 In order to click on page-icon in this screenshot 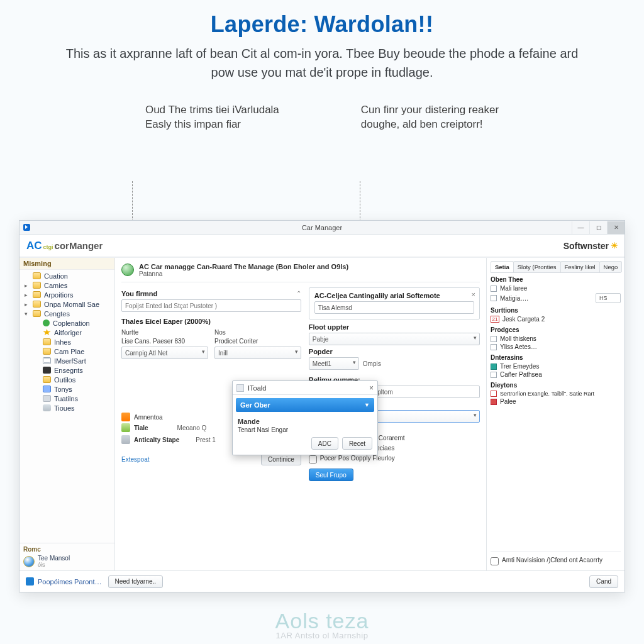, I will do `click(47, 361)`.